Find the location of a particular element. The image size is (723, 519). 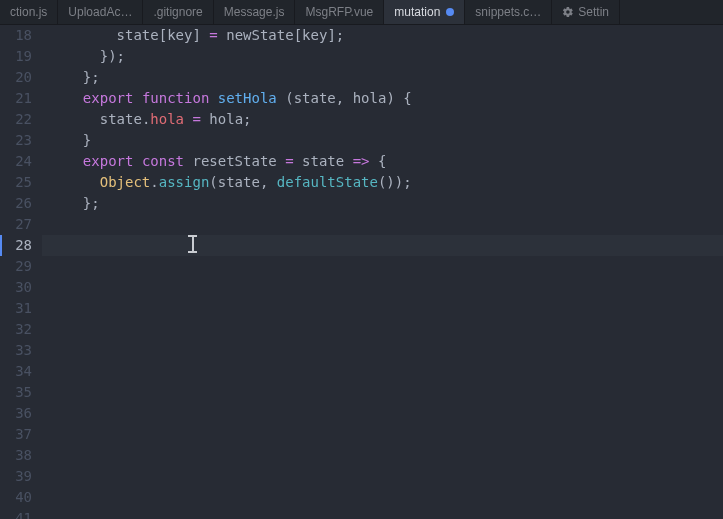

code-line: state.hola = hola; is located at coordinates (382, 120).